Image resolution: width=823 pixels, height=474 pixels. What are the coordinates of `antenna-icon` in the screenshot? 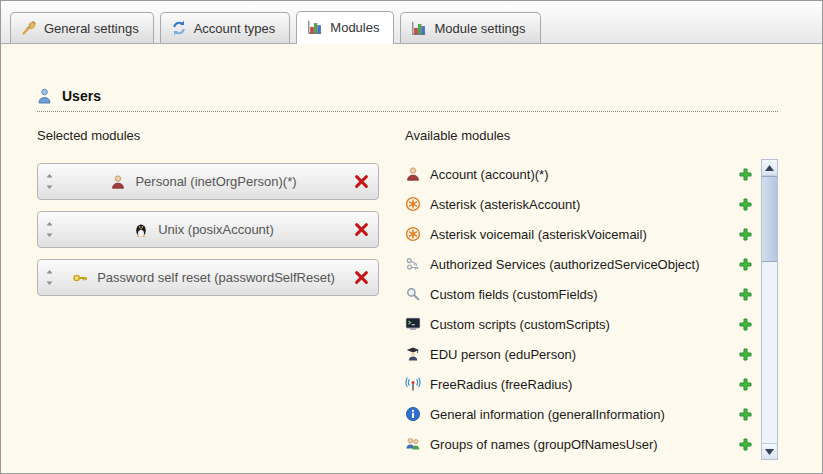 It's located at (413, 384).